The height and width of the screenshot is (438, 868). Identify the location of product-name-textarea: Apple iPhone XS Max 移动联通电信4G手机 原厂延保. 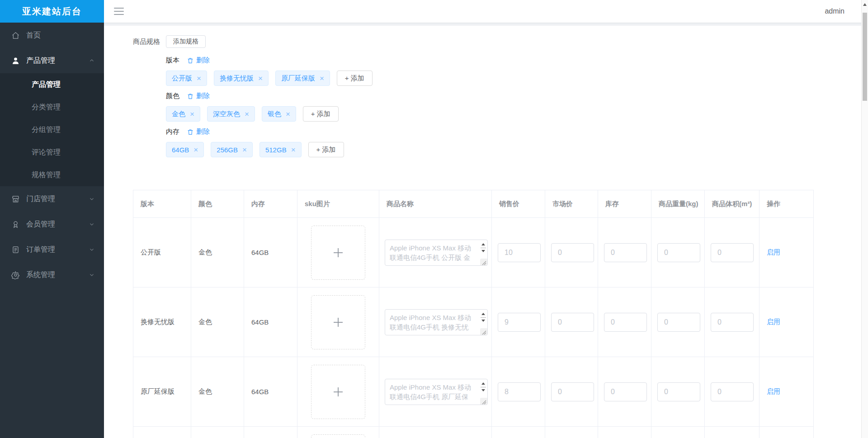
(436, 392).